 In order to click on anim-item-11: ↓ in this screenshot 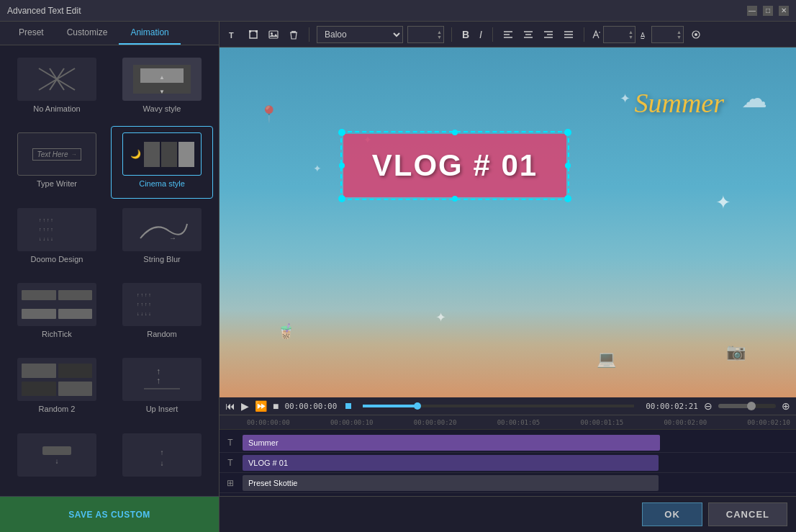, I will do `click(57, 459)`.